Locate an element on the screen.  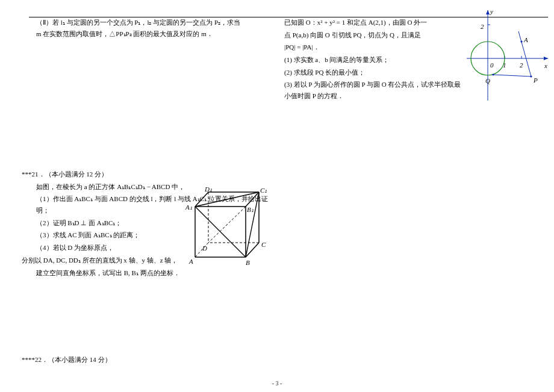
tick-2x: 2 is located at coordinates (521, 65).